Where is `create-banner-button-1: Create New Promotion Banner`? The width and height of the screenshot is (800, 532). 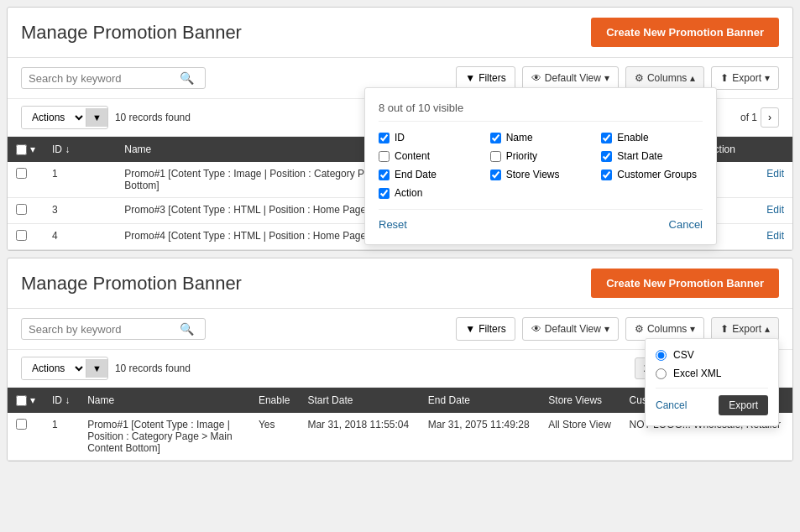
create-banner-button-1: Create New Promotion Banner is located at coordinates (685, 32).